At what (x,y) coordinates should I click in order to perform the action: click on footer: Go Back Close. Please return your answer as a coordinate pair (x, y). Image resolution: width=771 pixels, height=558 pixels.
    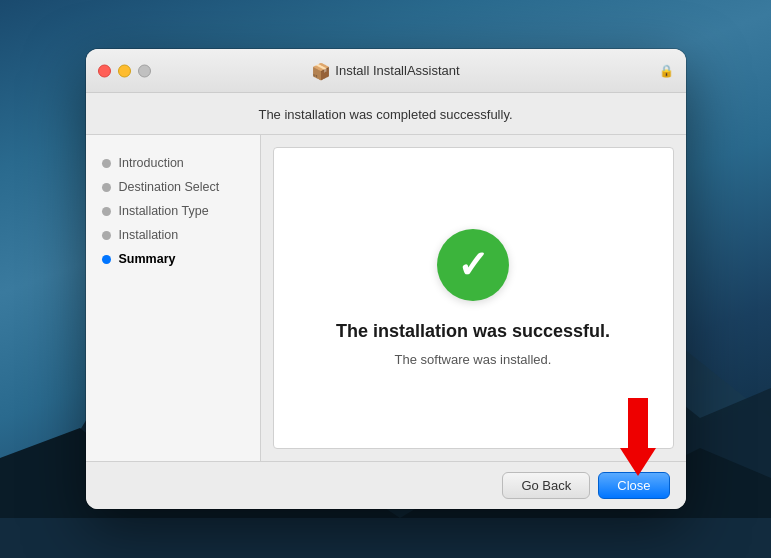
    Looking at the image, I should click on (386, 485).